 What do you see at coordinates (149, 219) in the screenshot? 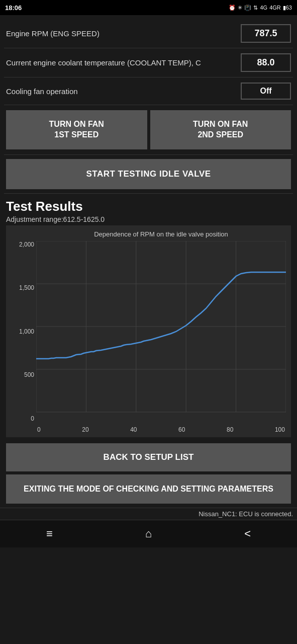
I see `adjustment-range: Adjustment range:612.5-1625.0` at bounding box center [149, 219].